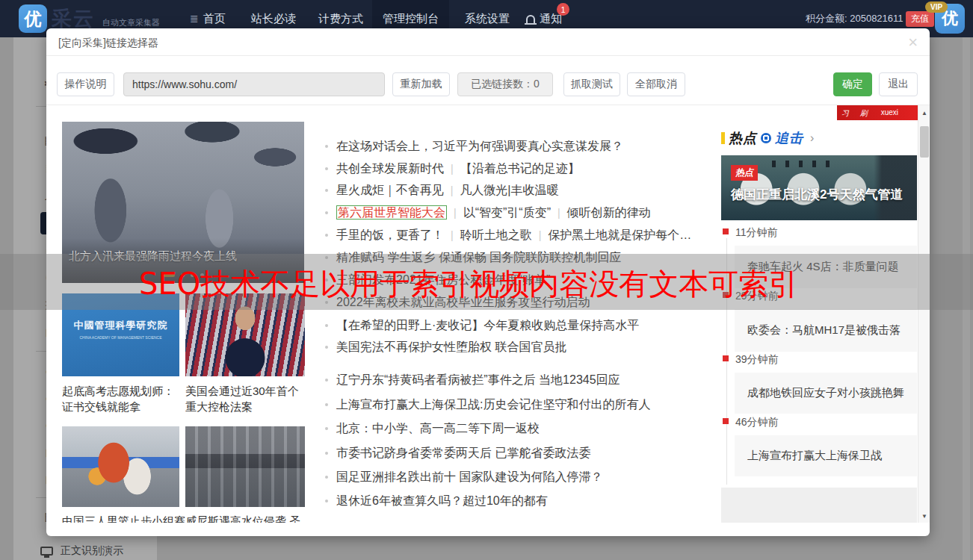 The image size is (973, 560). I want to click on headline-link: 在这场对话会上，习近平为何强调要真心实意谋发展？, so click(480, 146).